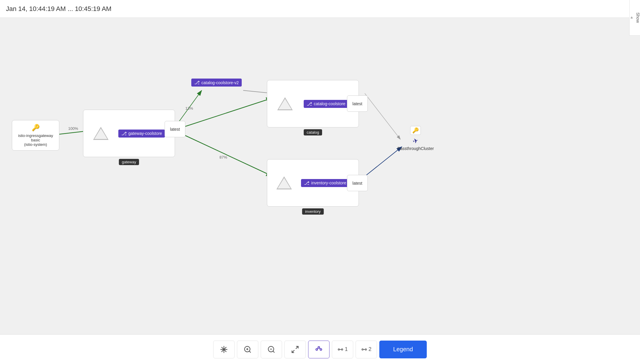 The height and width of the screenshot is (364, 640). I want to click on gateway-latest-node: latest, so click(175, 129).